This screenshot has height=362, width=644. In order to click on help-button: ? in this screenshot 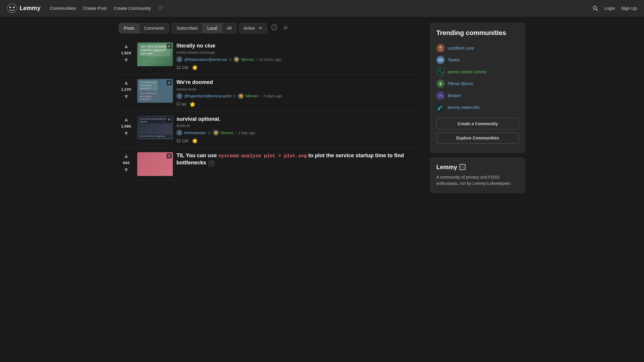, I will do `click(274, 28)`.